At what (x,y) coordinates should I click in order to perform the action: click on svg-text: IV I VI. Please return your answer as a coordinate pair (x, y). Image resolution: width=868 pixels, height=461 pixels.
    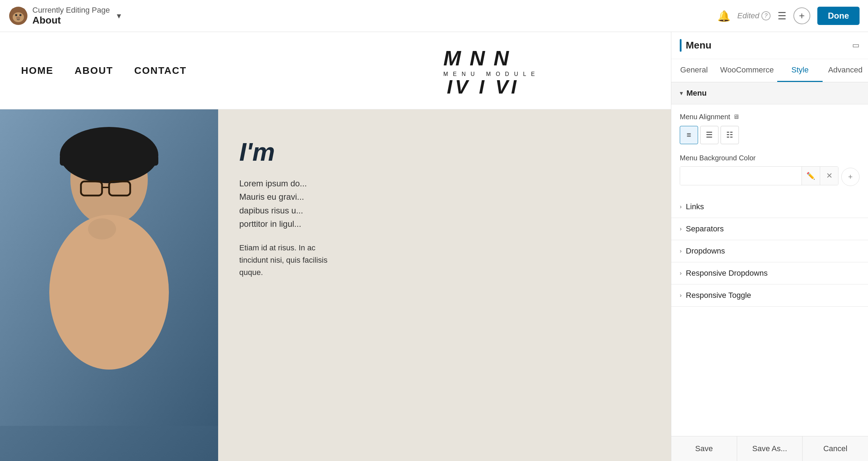
    Looking at the image, I should click on (483, 87).